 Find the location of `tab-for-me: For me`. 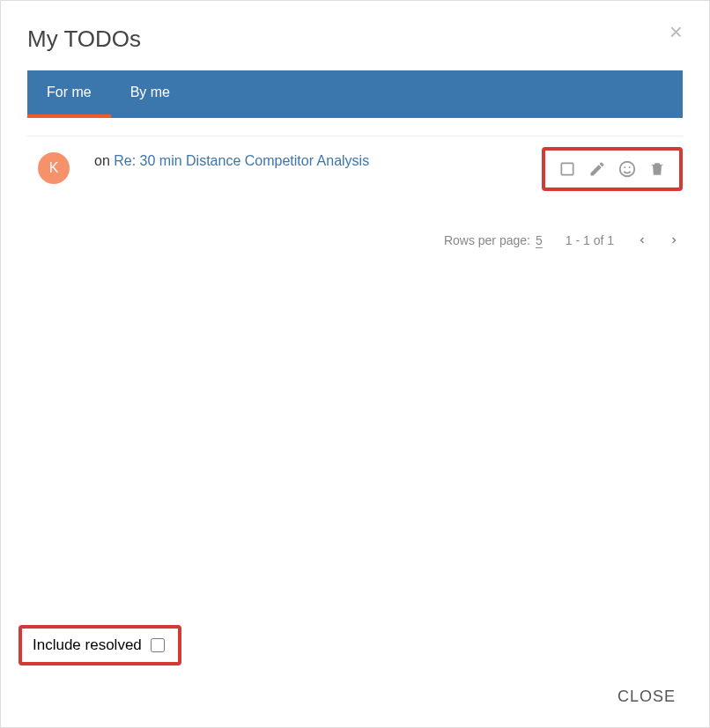

tab-for-me: For me is located at coordinates (69, 94).